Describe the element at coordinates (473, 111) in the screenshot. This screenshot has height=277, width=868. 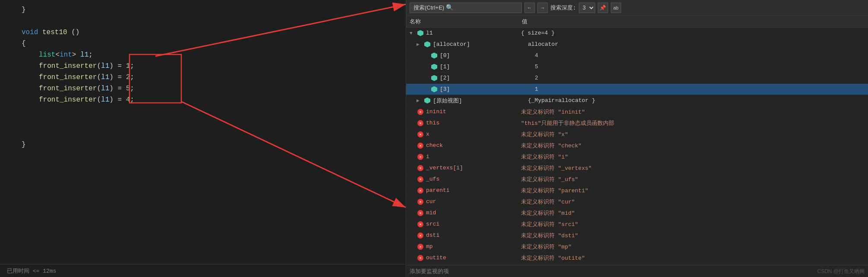
I see `var-name: ininit` at that location.